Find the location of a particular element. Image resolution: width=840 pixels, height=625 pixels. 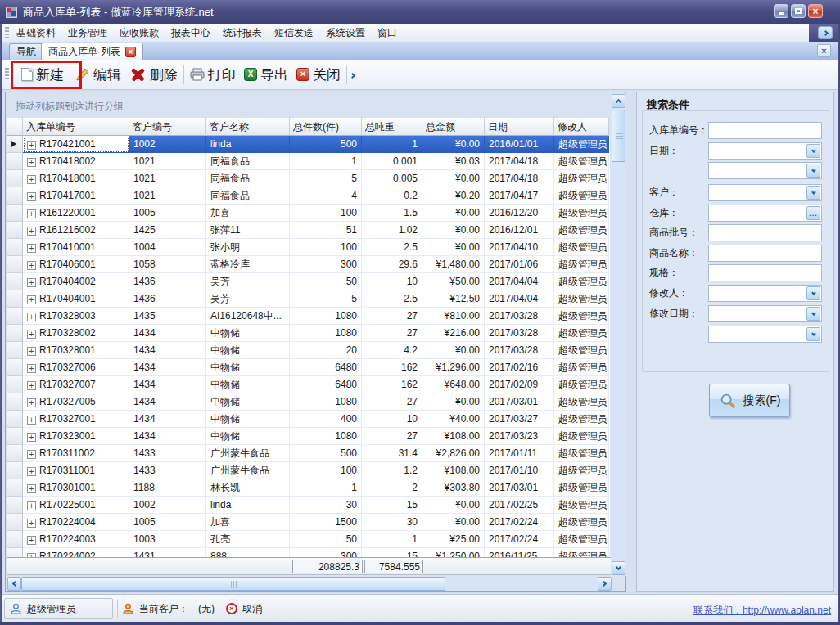

menu-item-report-center: 报表中心 is located at coordinates (191, 33).